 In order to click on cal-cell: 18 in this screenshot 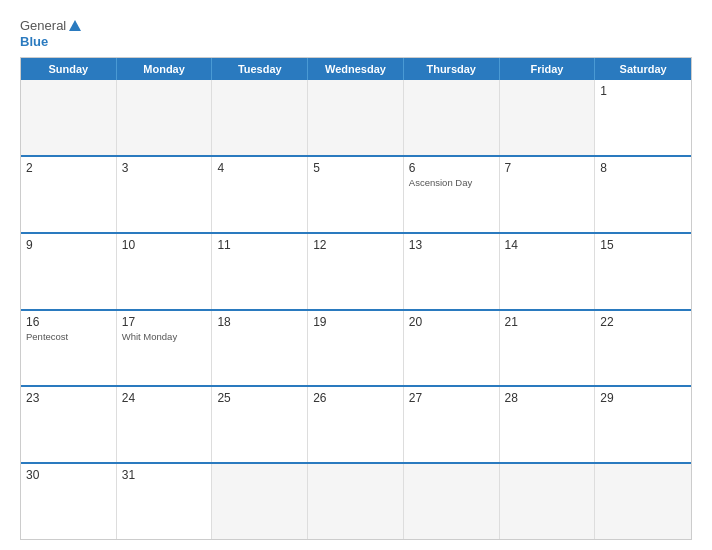, I will do `click(260, 348)`.